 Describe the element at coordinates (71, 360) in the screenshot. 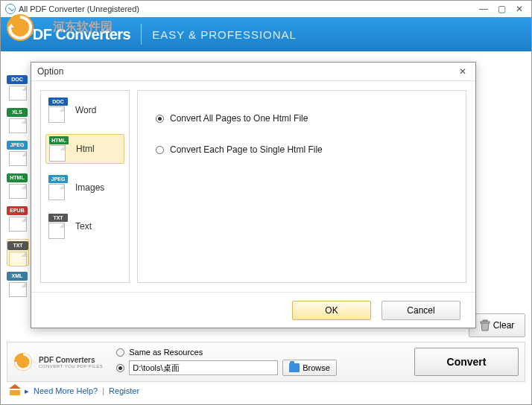

I see `output-brand: PDF Converters` at that location.